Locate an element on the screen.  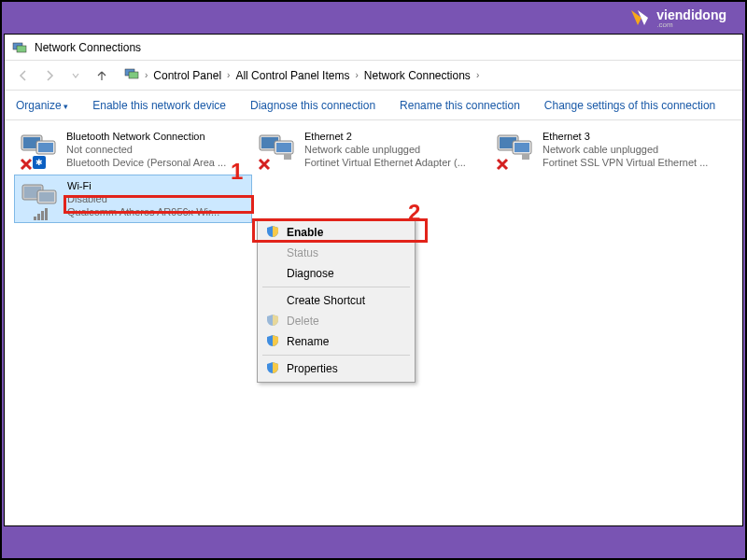
connection-device: Bluetooth Device (Personal Area ... is located at coordinates (146, 162).